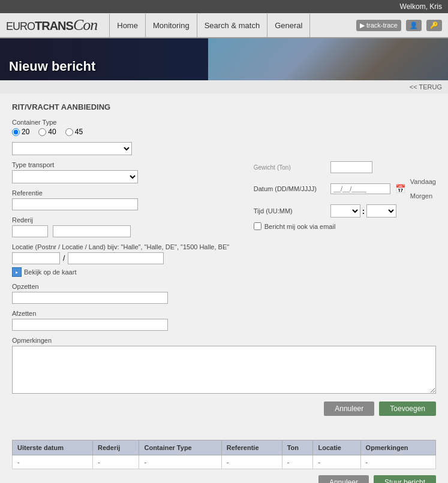 The width and height of the screenshot is (448, 483). Describe the element at coordinates (289, 25) in the screenshot. I see `nav-general: General` at that location.